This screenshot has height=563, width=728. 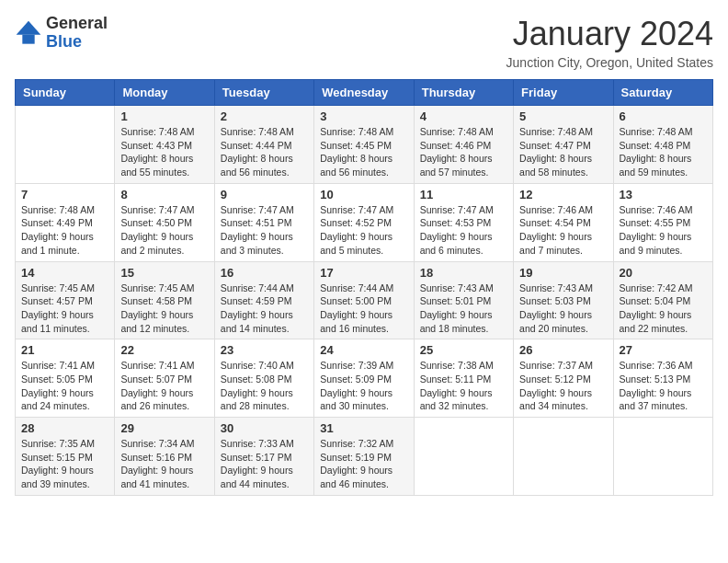 What do you see at coordinates (364, 116) in the screenshot?
I see `day-number: 3` at bounding box center [364, 116].